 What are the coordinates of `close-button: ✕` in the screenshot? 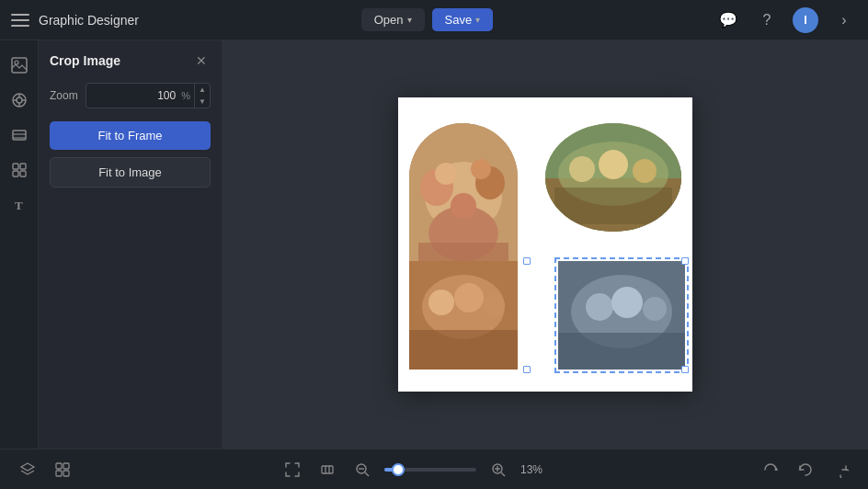 It's located at (201, 61).